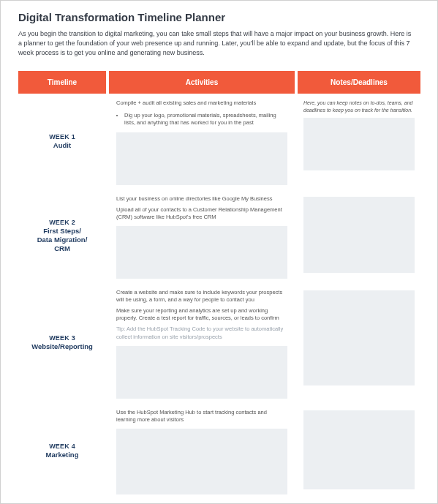 The height and width of the screenshot is (504, 438). Describe the element at coordinates (63, 240) in the screenshot. I see `week2-name: First Steps/ Data Migration/ CRM` at that location.